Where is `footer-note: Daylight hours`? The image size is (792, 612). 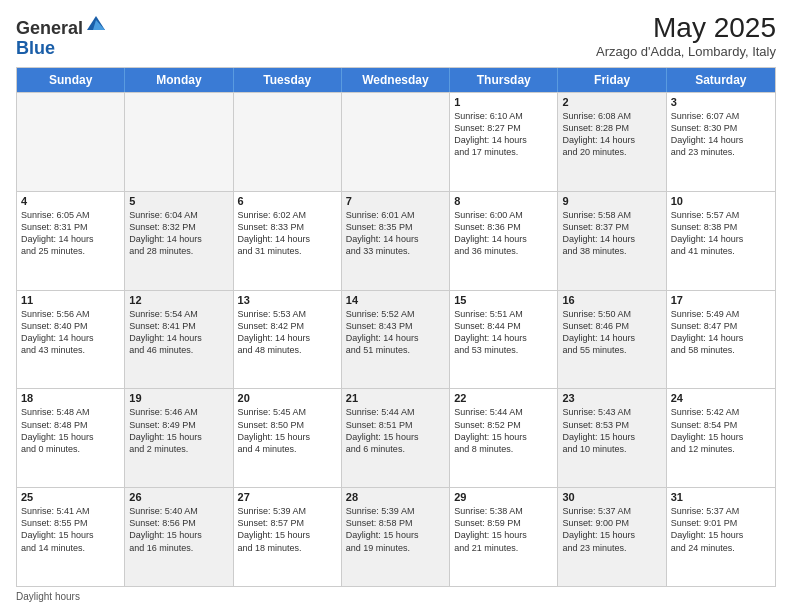 footer-note: Daylight hours is located at coordinates (396, 596).